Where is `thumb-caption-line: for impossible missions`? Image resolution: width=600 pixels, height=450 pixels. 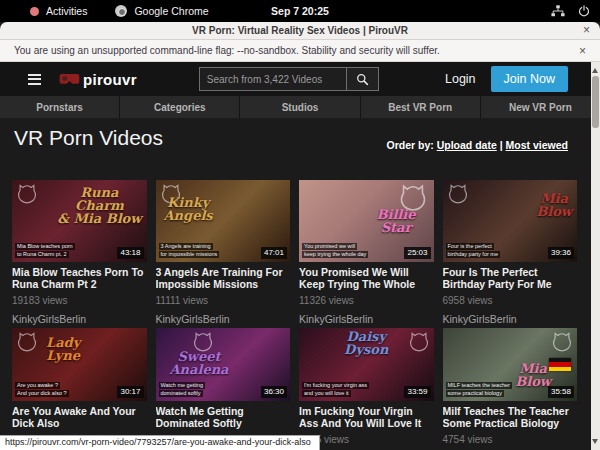
thumb-caption-line: for impossible missions is located at coordinates (190, 254).